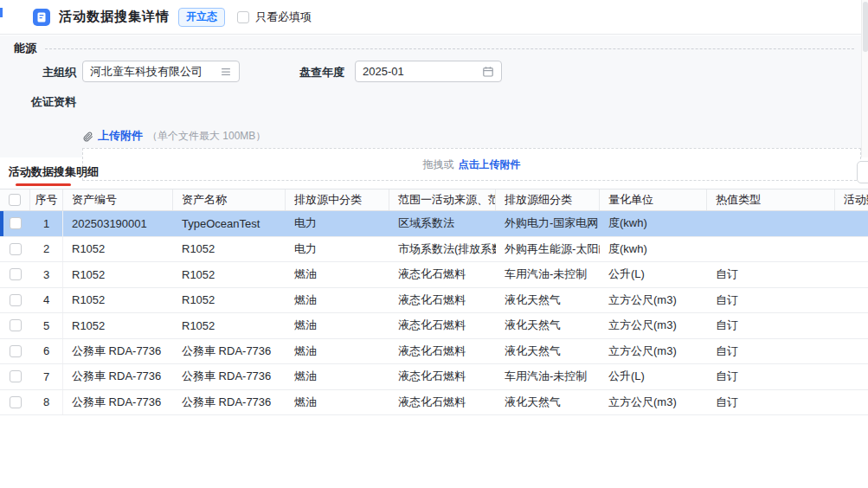 The image size is (868, 488). I want to click on section-head: 能源, so click(434, 48).